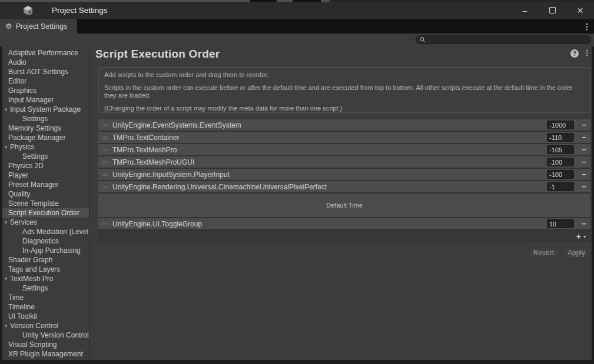 This screenshot has width=594, height=364. What do you see at coordinates (587, 53) in the screenshot?
I see `panel-menu-button: ⋮` at bounding box center [587, 53].